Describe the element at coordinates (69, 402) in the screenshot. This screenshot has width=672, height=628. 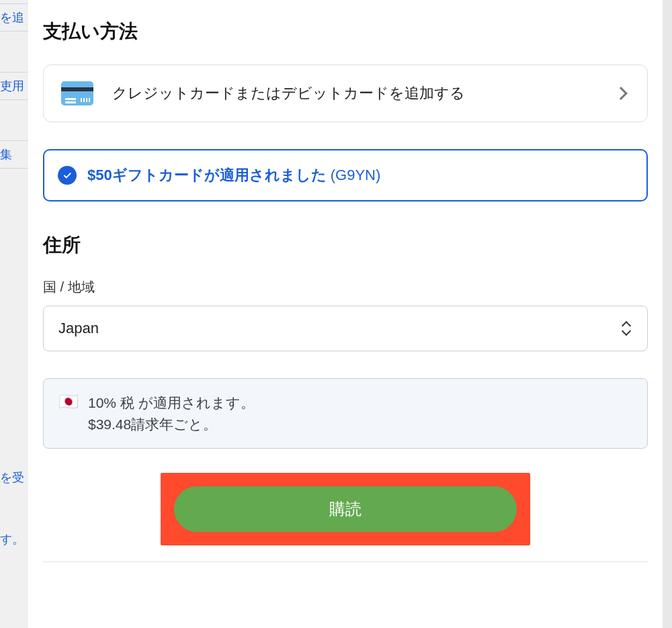
I see `flag-icon: 🇯🇵` at that location.